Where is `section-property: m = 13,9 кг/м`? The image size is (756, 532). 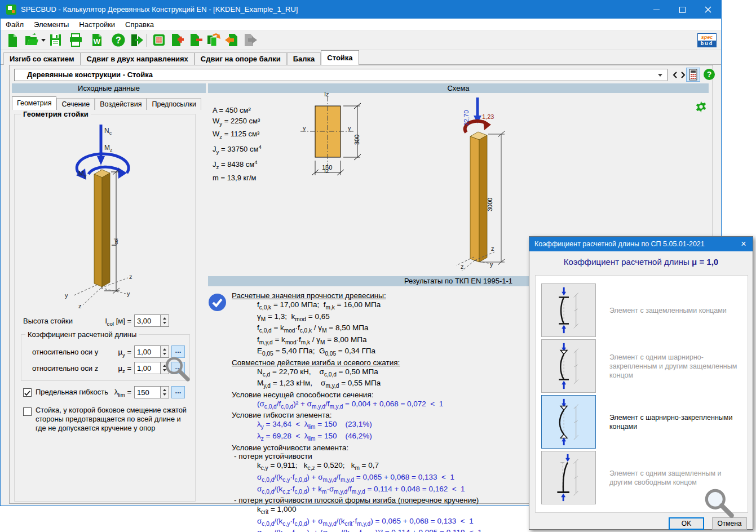
section-property: m = 13,9 кг/м is located at coordinates (237, 178).